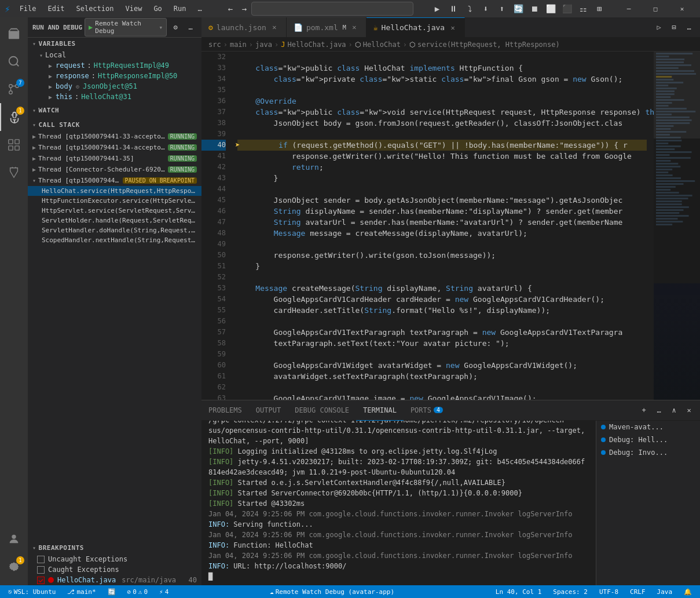 This screenshot has width=700, height=598. I want to click on bc-src: src, so click(215, 45).